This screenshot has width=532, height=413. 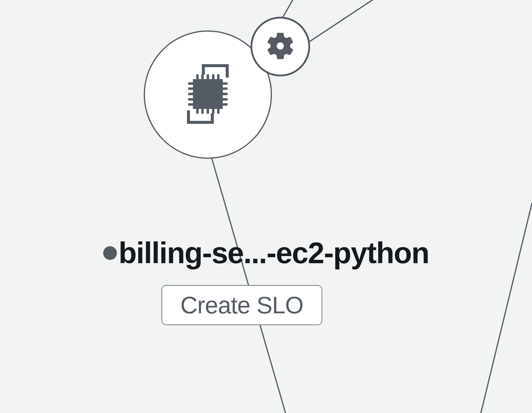 What do you see at coordinates (110, 253) in the screenshot?
I see `status-dot` at bounding box center [110, 253].